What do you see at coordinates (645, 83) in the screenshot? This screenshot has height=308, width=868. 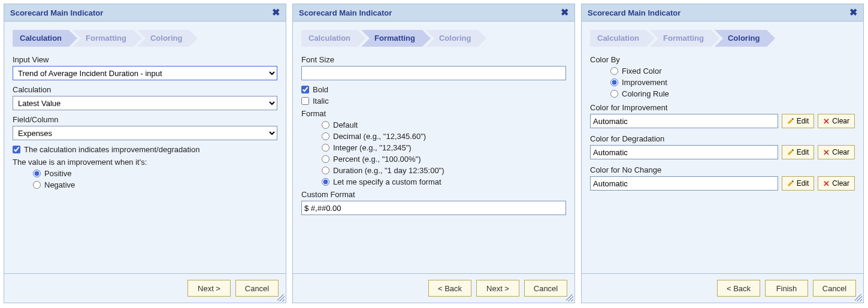 I see `label-improvement: Improvement` at bounding box center [645, 83].